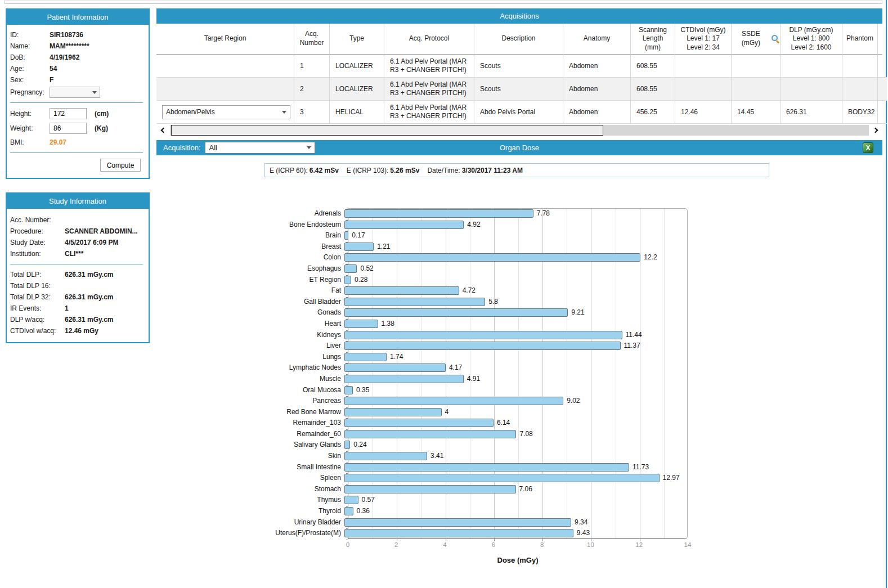 This screenshot has width=888, height=588. I want to click on chart-bar-value: 0.28, so click(361, 280).